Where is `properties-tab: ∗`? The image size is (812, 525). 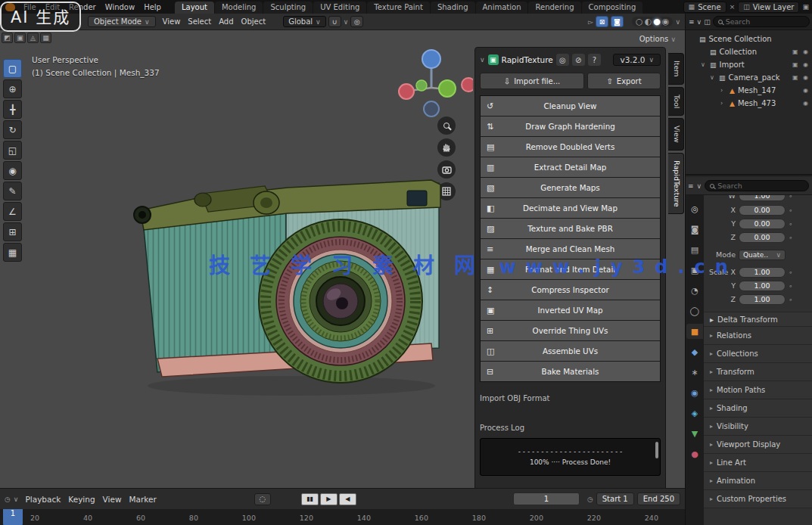 properties-tab: ∗ is located at coordinates (695, 372).